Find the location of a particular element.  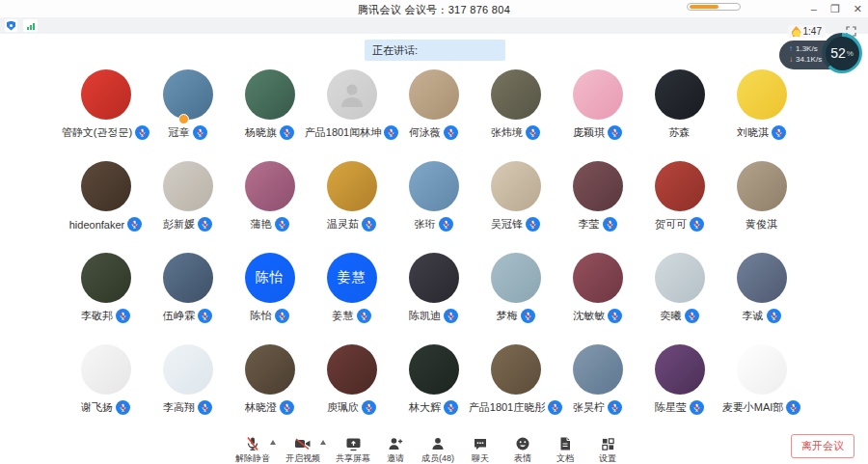

participant-tile: 林晓澄 is located at coordinates (270, 380).